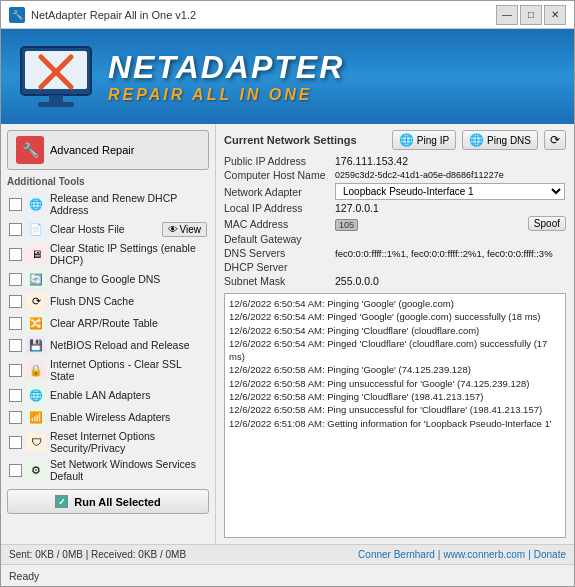  I want to click on tool-item-security: 🛡 Reset Internet Options Security/Privac…, so click(108, 442).